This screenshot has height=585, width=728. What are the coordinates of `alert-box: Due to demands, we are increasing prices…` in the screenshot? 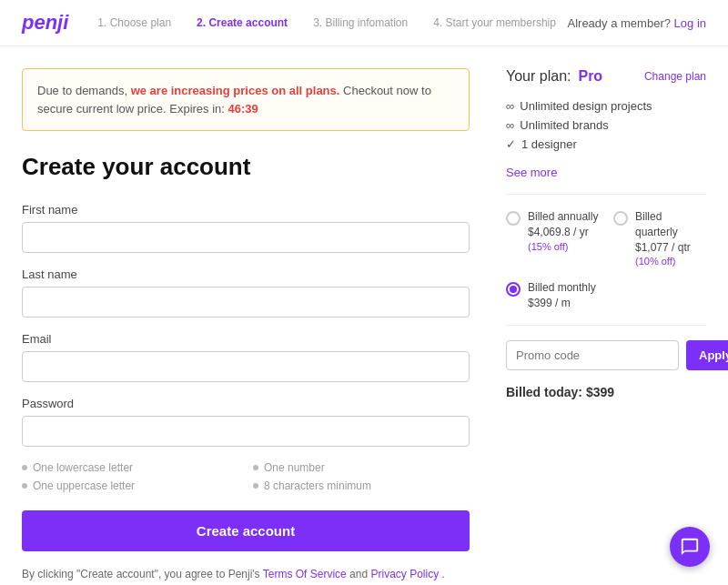 It's located at (246, 100).